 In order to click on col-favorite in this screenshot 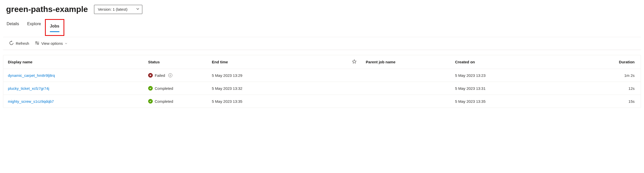, I will do `click(354, 62)`.